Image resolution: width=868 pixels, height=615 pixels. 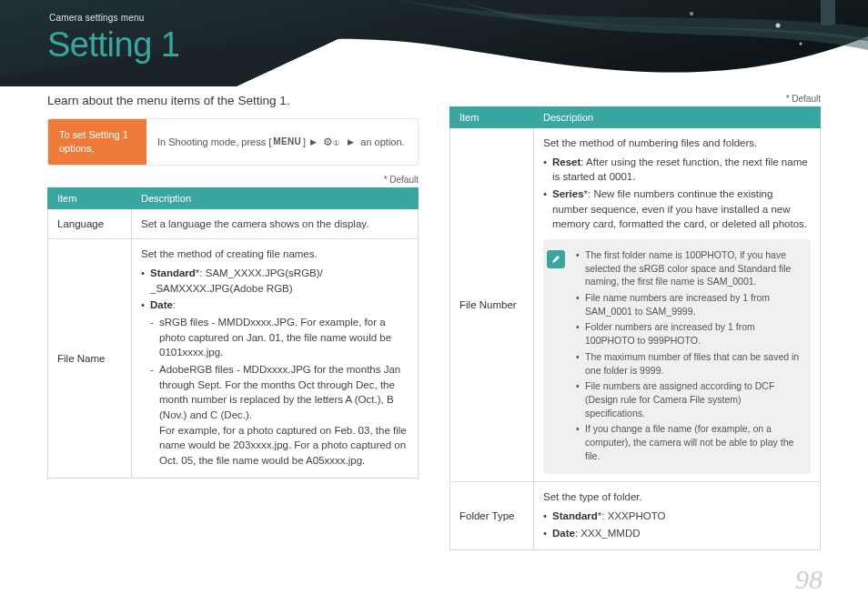 I want to click on note-item: Folder numbers are increased by 1 from 1…, so click(x=689, y=333).